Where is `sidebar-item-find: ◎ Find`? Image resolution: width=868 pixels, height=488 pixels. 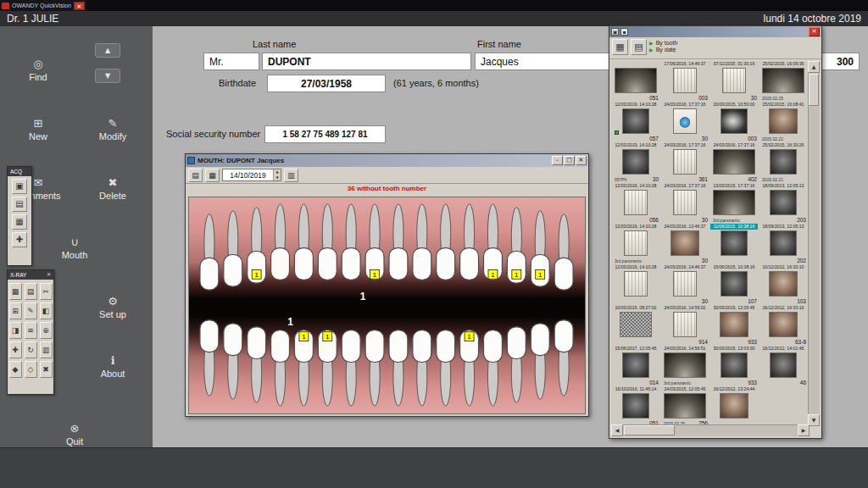 sidebar-item-find: ◎ Find is located at coordinates (38, 70).